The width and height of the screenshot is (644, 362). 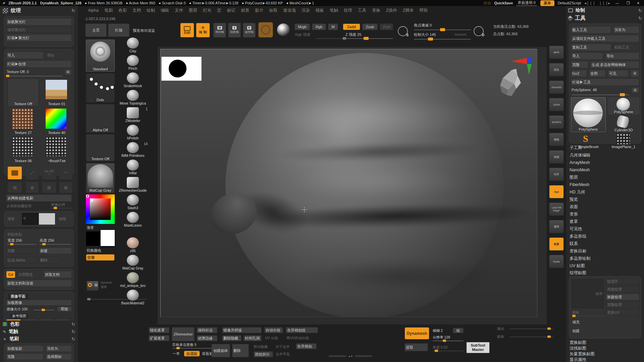 I want to click on camera-icon, so click(x=93, y=286).